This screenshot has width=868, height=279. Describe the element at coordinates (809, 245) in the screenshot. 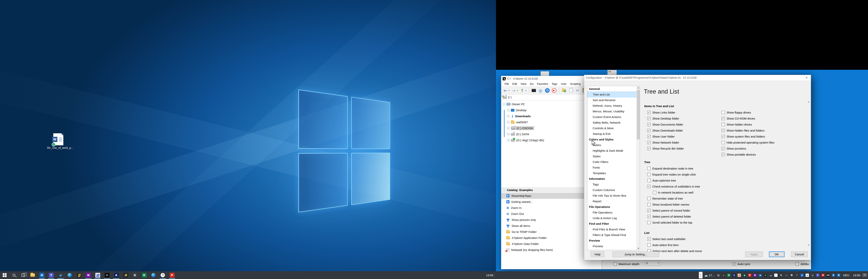

I see `panel-scroll-down-icon: ∨` at that location.